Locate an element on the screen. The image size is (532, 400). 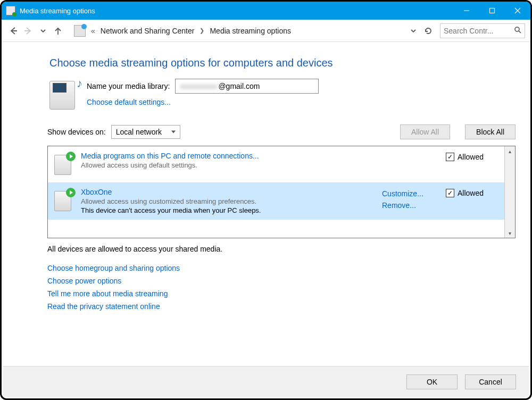
chevron-right-icon: ❯ is located at coordinates (202, 31).